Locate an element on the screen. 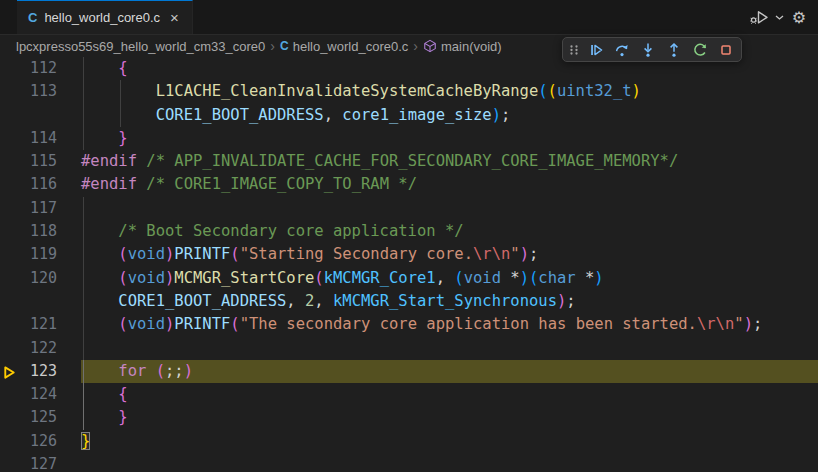 This screenshot has width=818, height=472. stop-icon is located at coordinates (726, 50).